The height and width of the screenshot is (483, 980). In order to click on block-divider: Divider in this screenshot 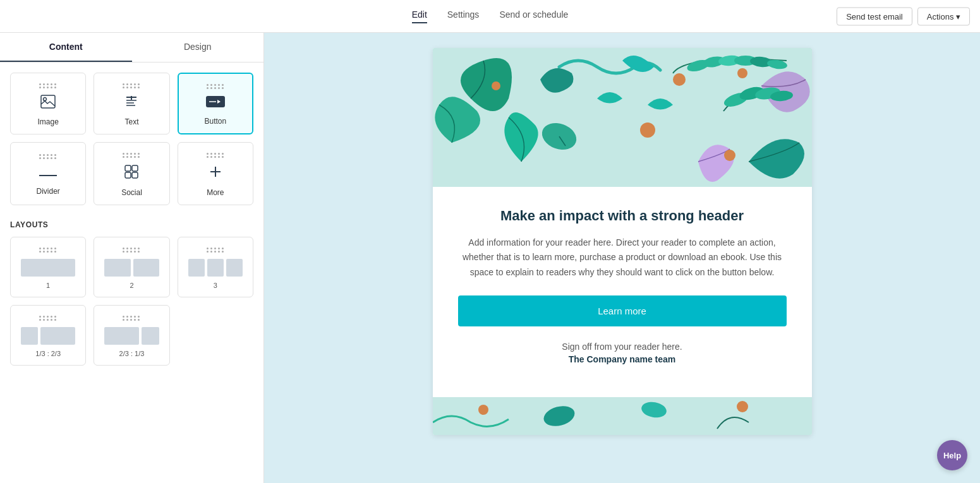, I will do `click(48, 174)`.